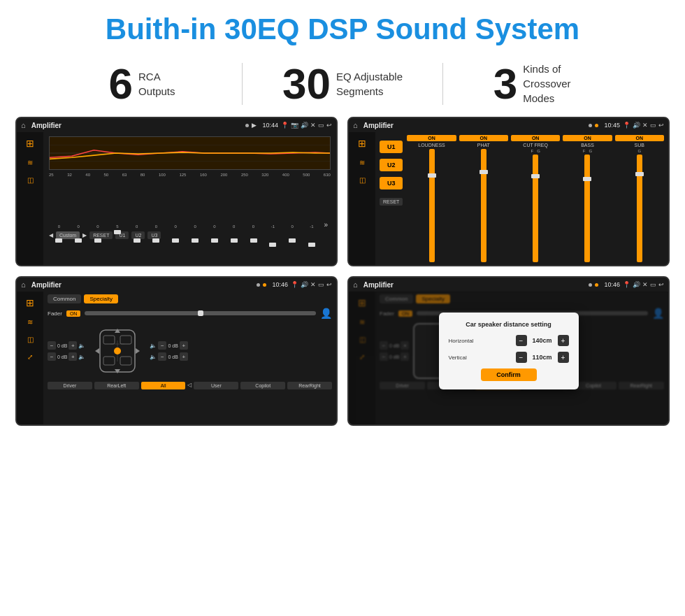  Describe the element at coordinates (233, 226) in the screenshot. I see `eq-slider-9: 0` at that location.